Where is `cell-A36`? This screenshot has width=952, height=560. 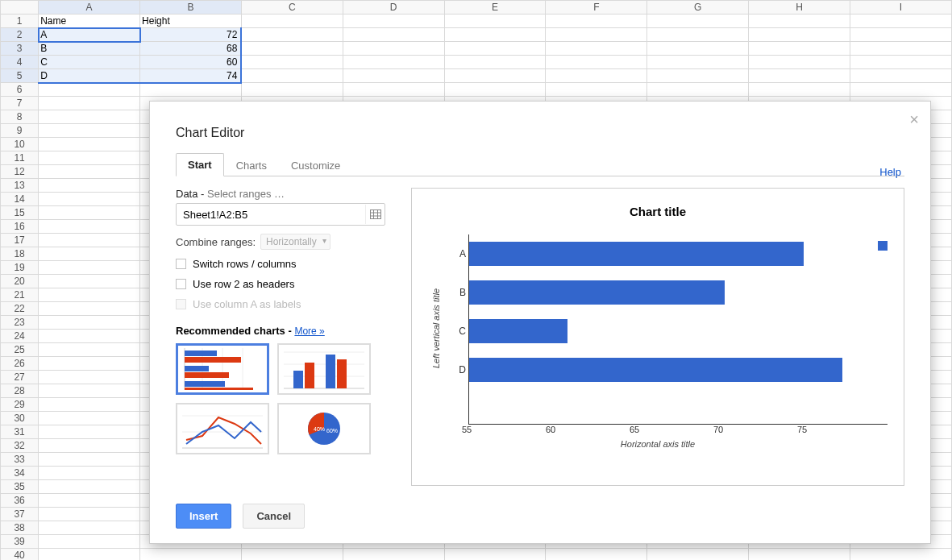
cell-A36 is located at coordinates (89, 501).